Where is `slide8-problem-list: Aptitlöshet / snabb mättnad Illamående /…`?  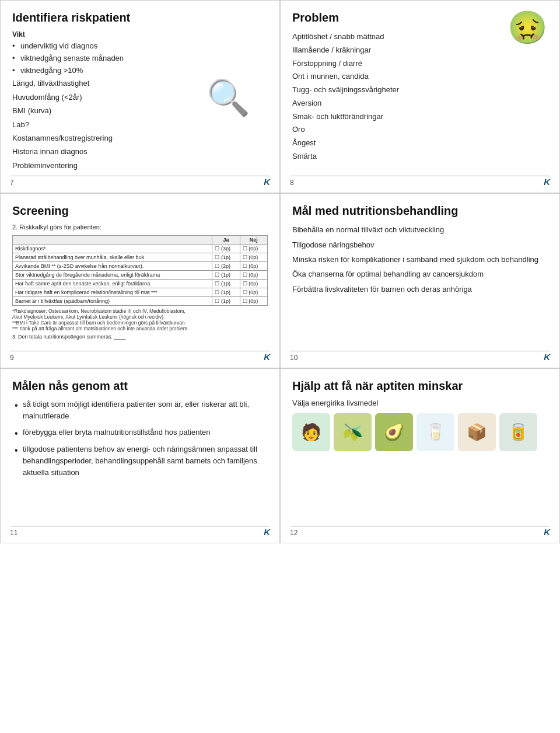
slide8-problem-list: Aptitlöshet / snabb mättnad Illamående /… is located at coordinates (420, 97).